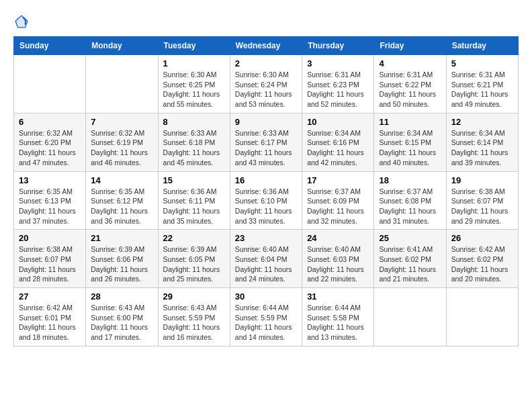 The image size is (532, 411). I want to click on day-cell: 25Sunrise: 6:41 AMSunset: 6:02 PMDayligh…, so click(410, 259).